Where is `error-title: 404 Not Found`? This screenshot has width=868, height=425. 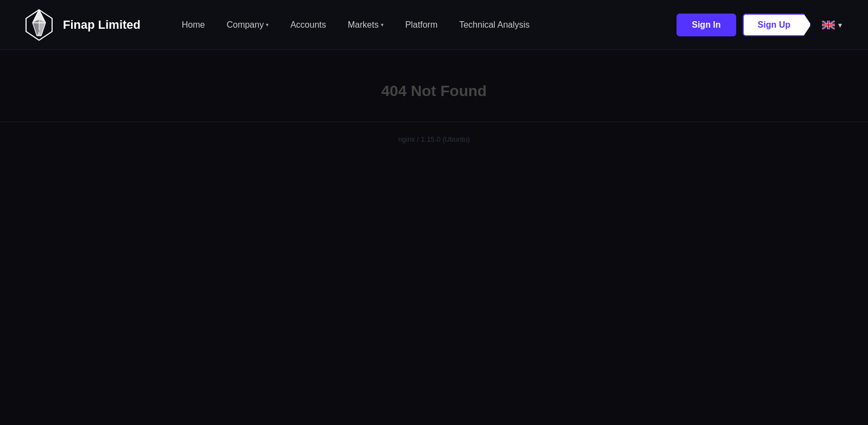 error-title: 404 Not Found is located at coordinates (434, 91).